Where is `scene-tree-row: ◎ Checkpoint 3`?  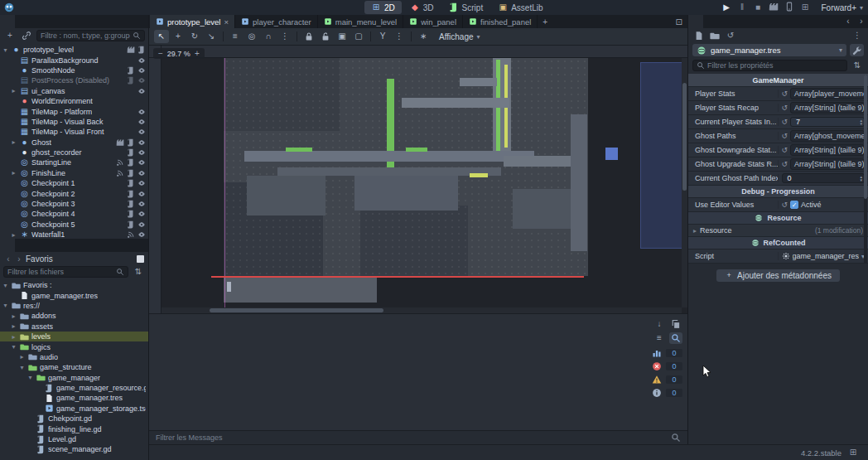
scene-tree-row: ◎ Checkpoint 3 is located at coordinates (75, 204).